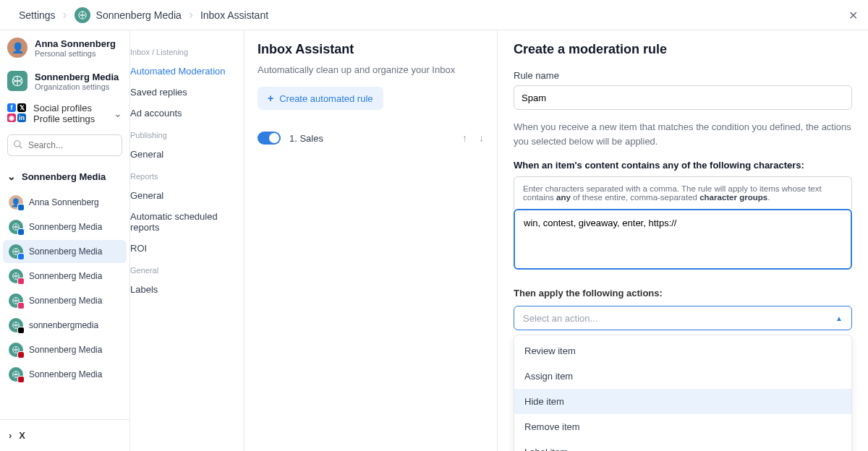 This screenshot has width=868, height=451. What do you see at coordinates (683, 98) in the screenshot?
I see `rule-name-input` at bounding box center [683, 98].